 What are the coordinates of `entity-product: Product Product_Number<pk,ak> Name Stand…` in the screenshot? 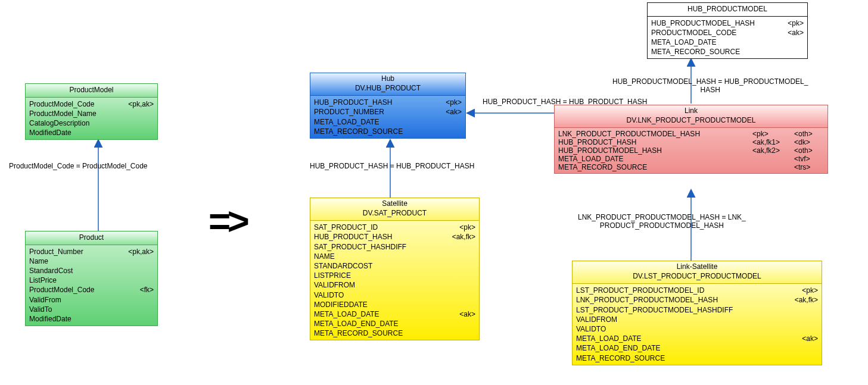 It's located at (92, 278).